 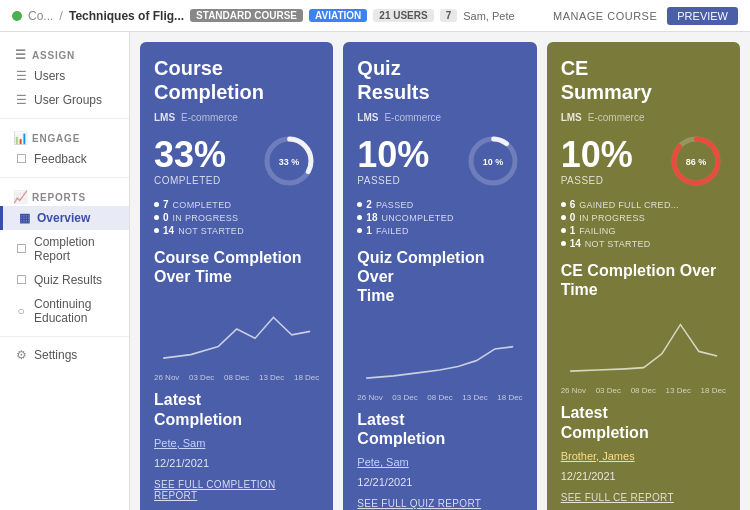 I want to click on stat-desc: UNCOMPLETED, so click(x=417, y=218).